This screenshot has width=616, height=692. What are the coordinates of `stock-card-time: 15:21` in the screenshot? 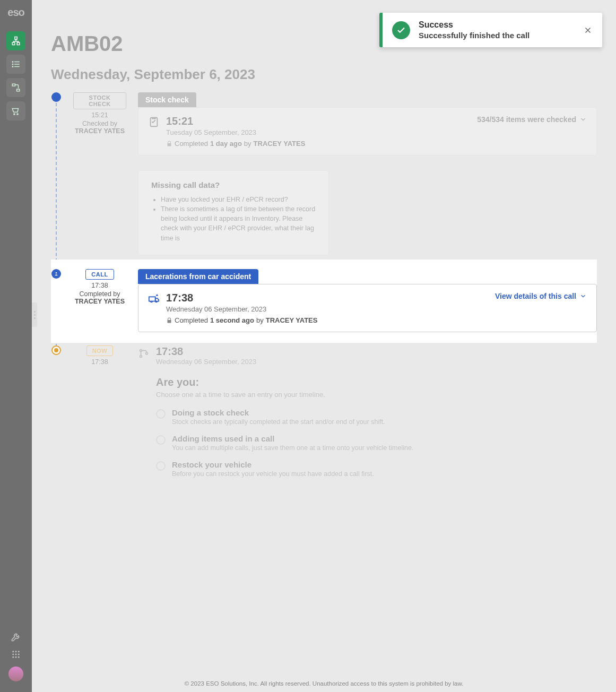 It's located at (236, 121).